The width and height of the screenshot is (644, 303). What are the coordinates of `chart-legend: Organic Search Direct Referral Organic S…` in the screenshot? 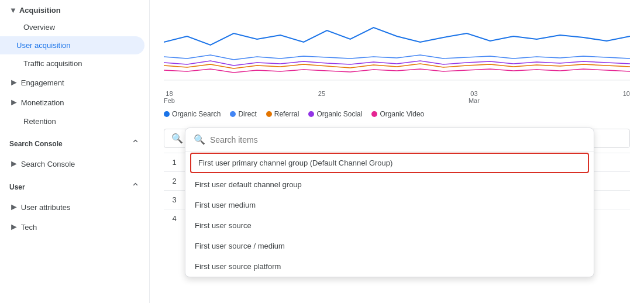 It's located at (397, 114).